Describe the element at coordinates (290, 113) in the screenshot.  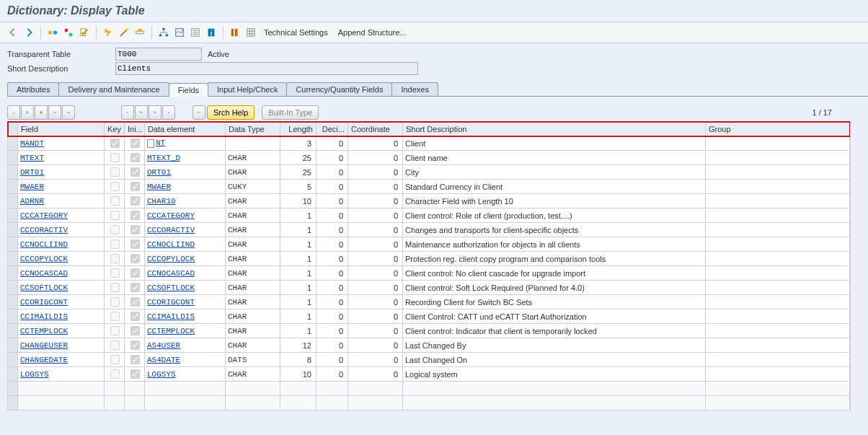
I see `builtin-type-button: Built-In Type` at that location.